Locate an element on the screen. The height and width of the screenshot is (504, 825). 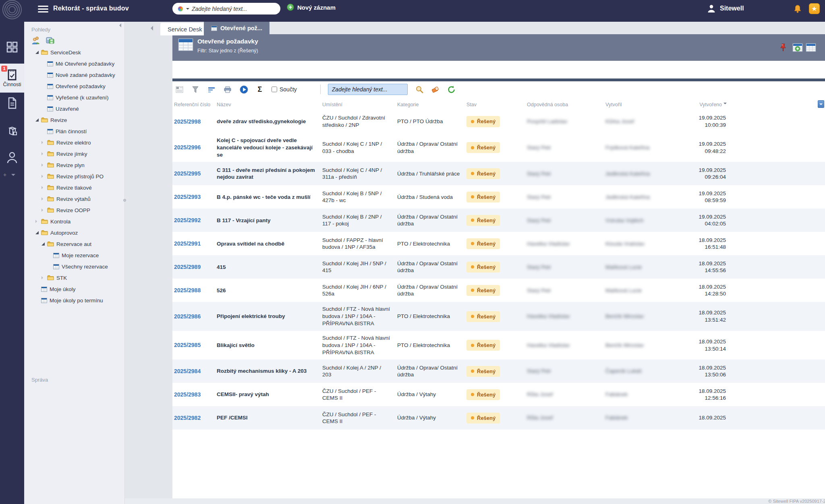
ref-number-link: 2025/2989 is located at coordinates (187, 267).